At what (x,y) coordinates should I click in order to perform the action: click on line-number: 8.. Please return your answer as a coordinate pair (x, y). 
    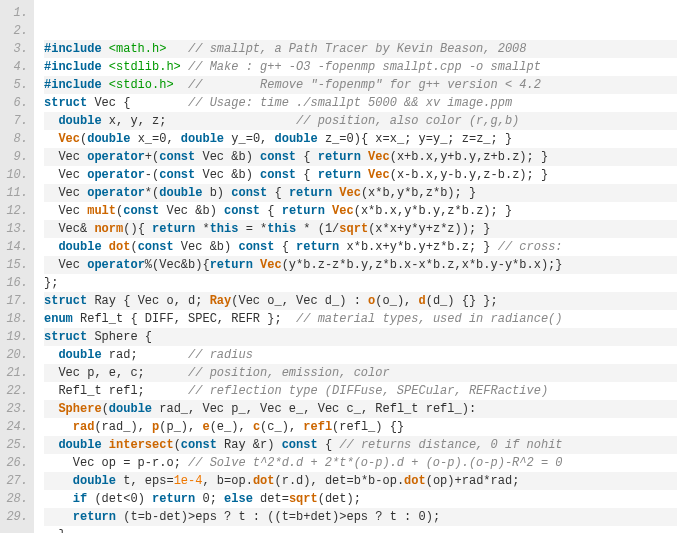
    Looking at the image, I should click on (15, 139).